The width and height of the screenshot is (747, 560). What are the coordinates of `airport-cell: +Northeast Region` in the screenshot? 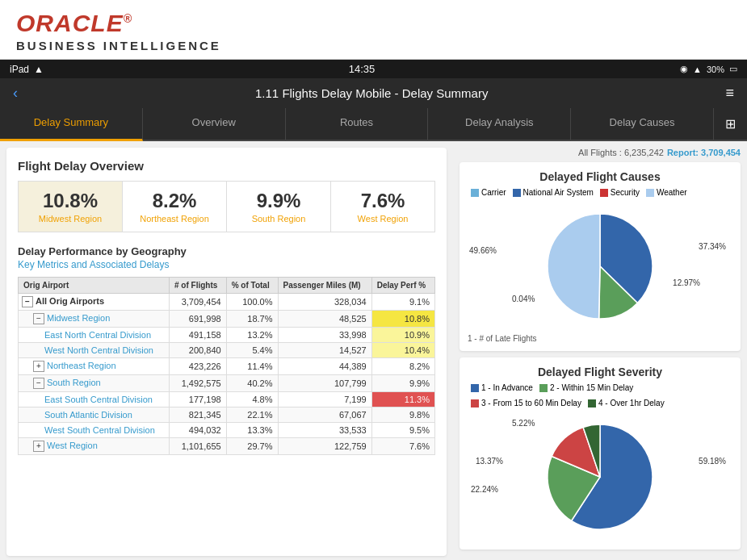 It's located at (94, 366).